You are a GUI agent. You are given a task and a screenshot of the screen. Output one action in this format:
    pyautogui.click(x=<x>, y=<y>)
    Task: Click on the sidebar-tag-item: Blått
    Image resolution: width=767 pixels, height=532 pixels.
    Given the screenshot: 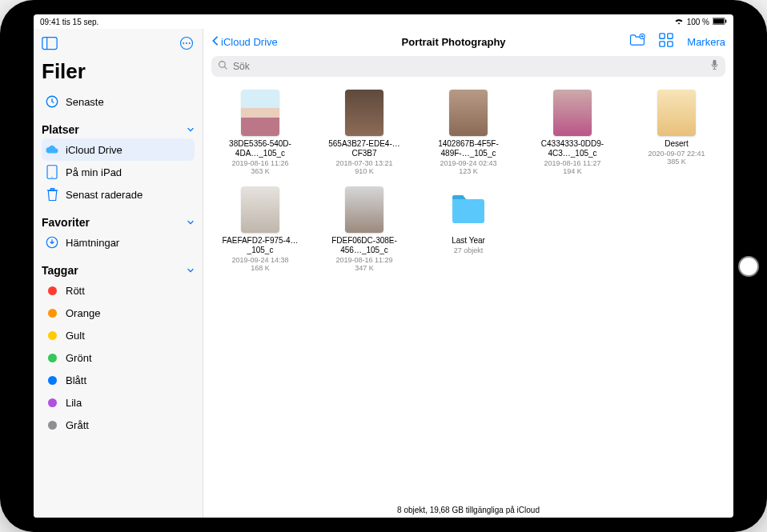 What is the action you would take?
    pyautogui.click(x=118, y=380)
    